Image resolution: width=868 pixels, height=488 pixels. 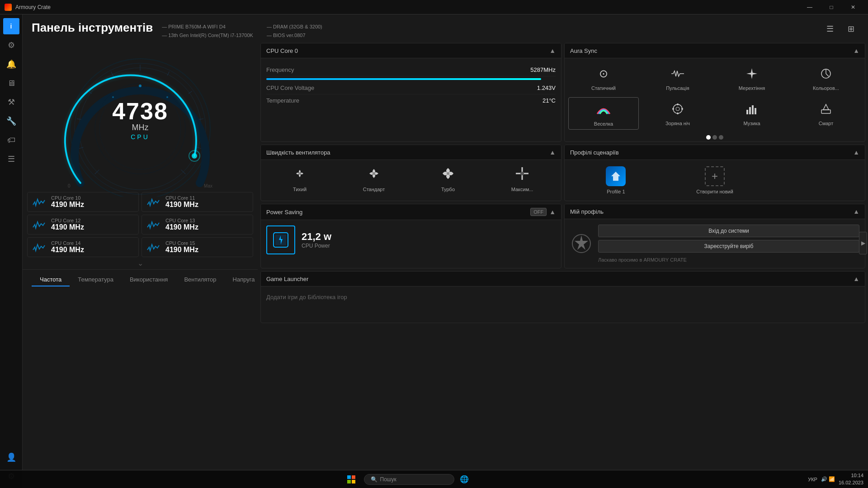 I want to click on fan-mode-max: Максим..., so click(x=522, y=179).